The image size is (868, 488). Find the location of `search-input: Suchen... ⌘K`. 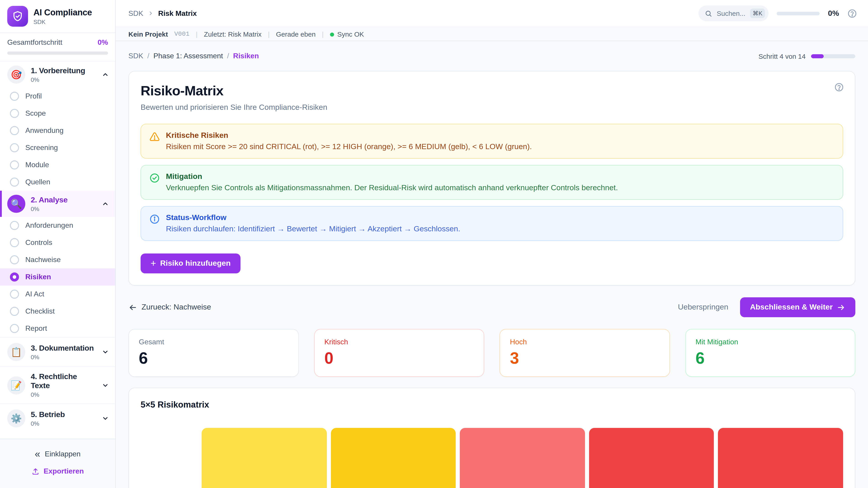

search-input: Suchen... ⌘K is located at coordinates (734, 13).